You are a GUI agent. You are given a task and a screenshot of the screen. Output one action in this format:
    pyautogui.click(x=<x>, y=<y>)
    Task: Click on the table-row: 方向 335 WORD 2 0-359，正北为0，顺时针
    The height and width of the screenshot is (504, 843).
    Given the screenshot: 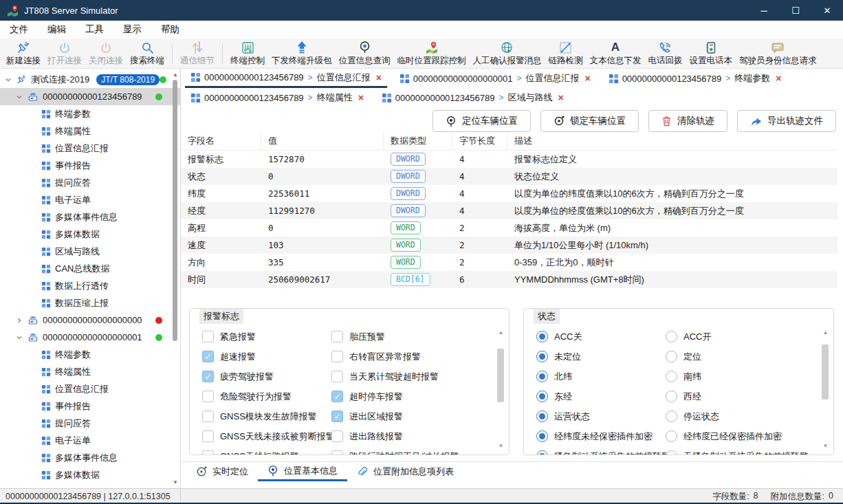 What is the action you would take?
    pyautogui.click(x=509, y=263)
    